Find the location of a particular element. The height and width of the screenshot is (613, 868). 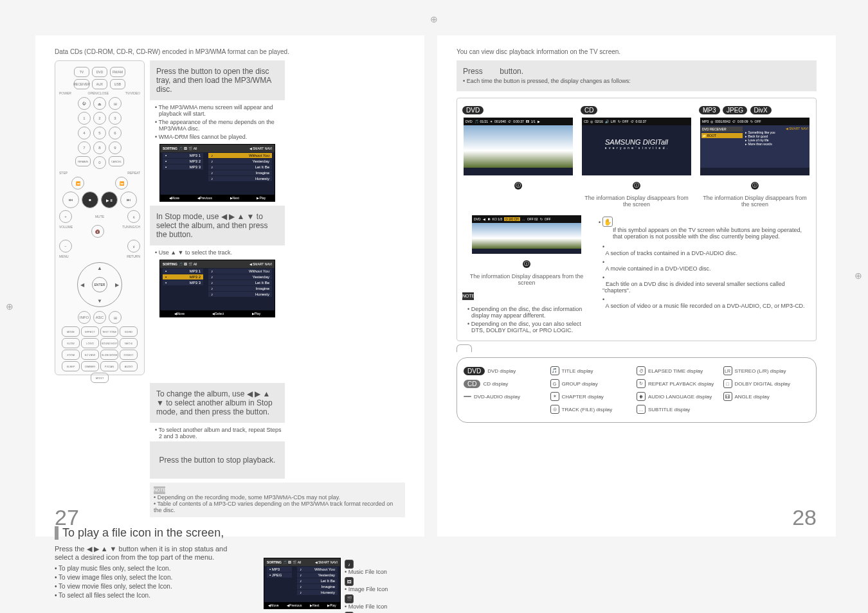

rm-tvvid: ⊞ is located at coordinates (115, 103).